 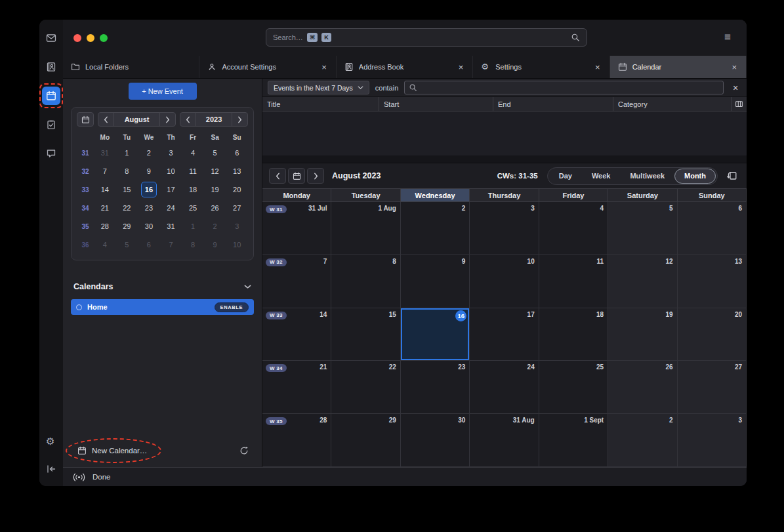 I want to click on day-cell: 25, so click(x=573, y=387).